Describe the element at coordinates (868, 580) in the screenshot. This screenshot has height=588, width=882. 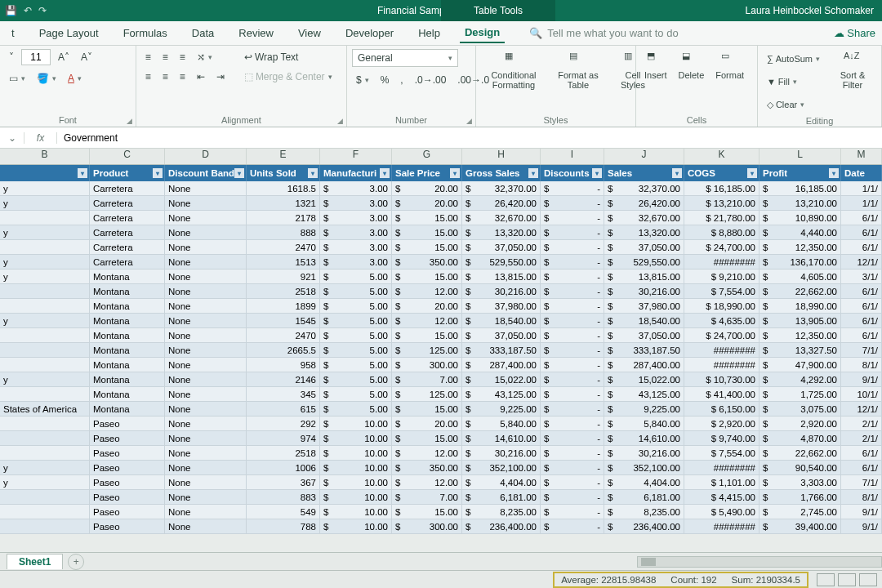
I see `page-break-view-button` at that location.